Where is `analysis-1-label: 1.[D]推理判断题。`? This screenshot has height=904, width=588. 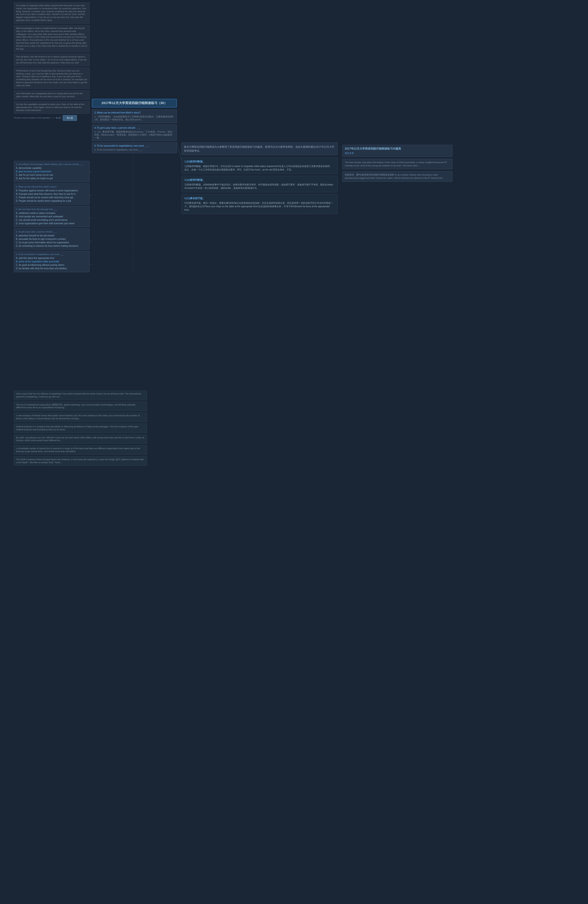
analysis-1-label: 1.[D]推理判断题。 is located at coordinates (260, 162).